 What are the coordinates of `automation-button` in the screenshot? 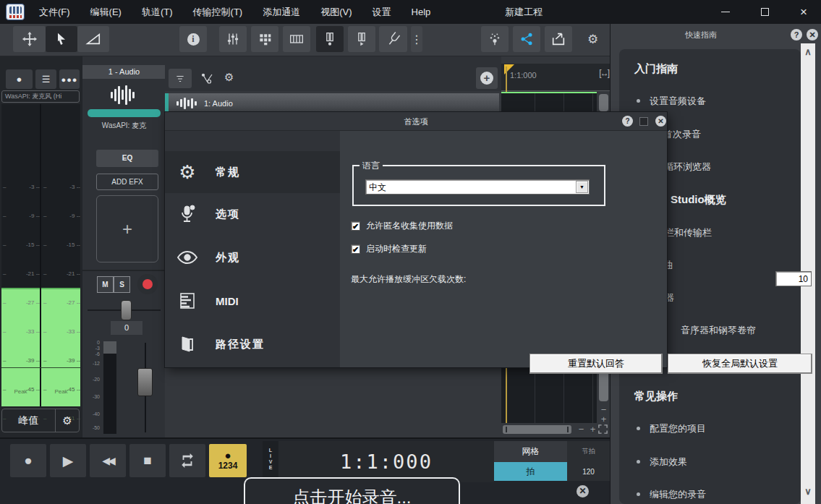 It's located at (208, 78).